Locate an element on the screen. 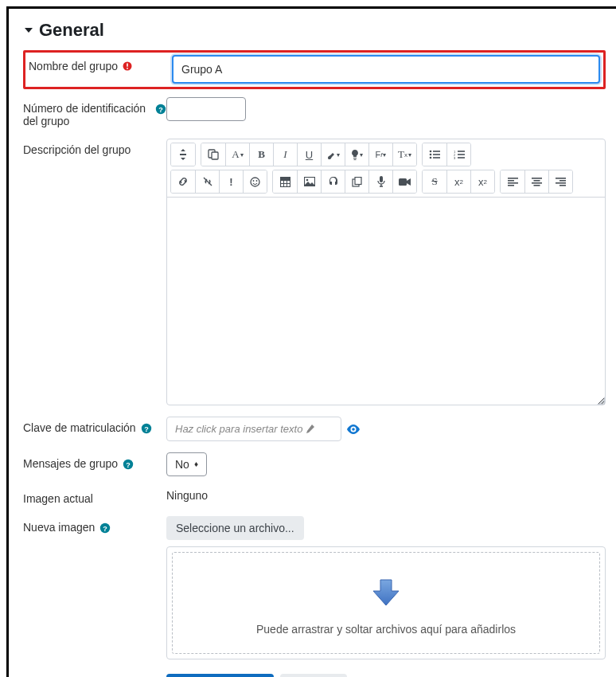 The width and height of the screenshot is (616, 677). toolbar-superscript-icon: x2 is located at coordinates (482, 182).